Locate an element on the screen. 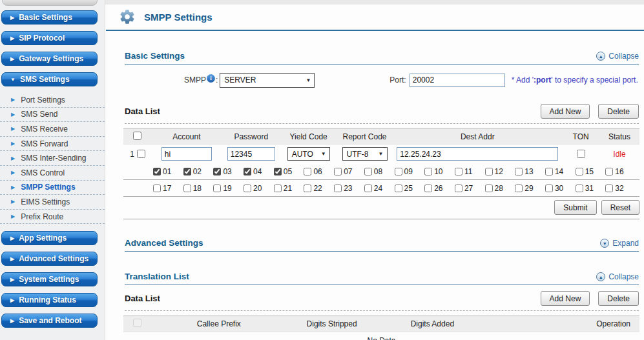 Image resolution: width=644 pixels, height=340 pixels. port-input is located at coordinates (457, 80).